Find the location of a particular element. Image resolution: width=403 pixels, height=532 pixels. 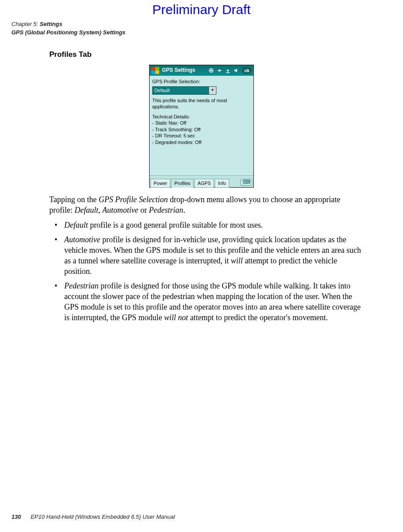

book-title: EP10 Hand-Held (Windows Embedded 6.5) Us… is located at coordinates (103, 517).